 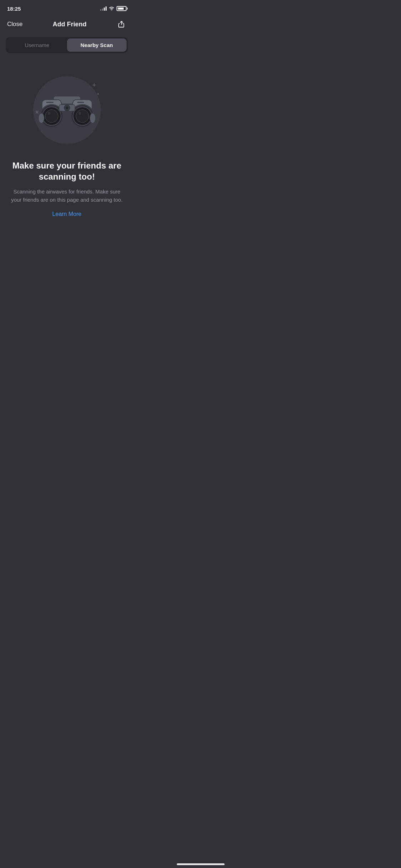 What do you see at coordinates (122, 9) in the screenshot?
I see `battery-icon` at bounding box center [122, 9].